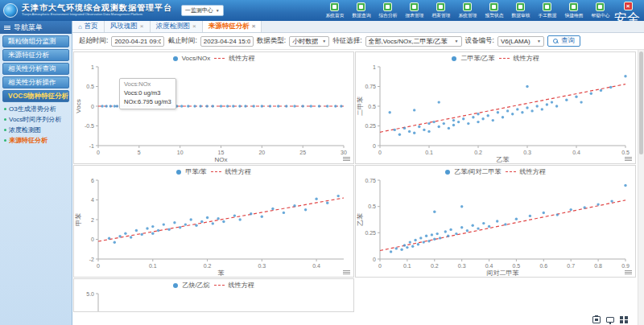  Describe the element at coordinates (233, 27) in the screenshot. I see `tab-source-feature: 来源特征分析 ×` at that location.